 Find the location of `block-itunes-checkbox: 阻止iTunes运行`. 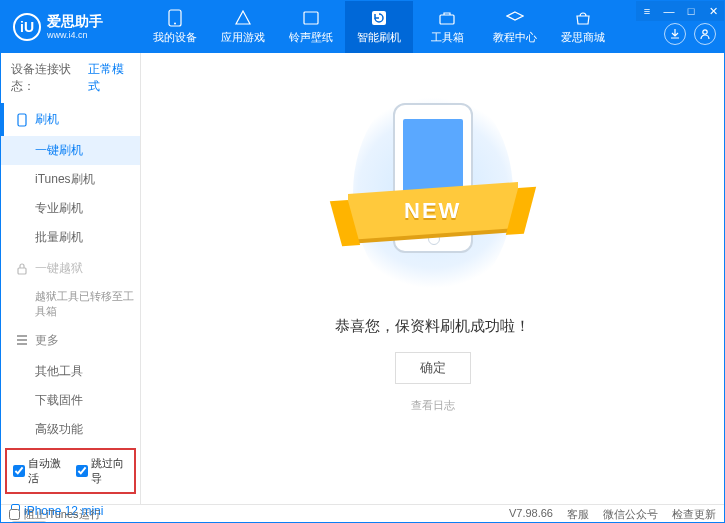

block-itunes-checkbox: 阻止iTunes运行 is located at coordinates (55, 514).